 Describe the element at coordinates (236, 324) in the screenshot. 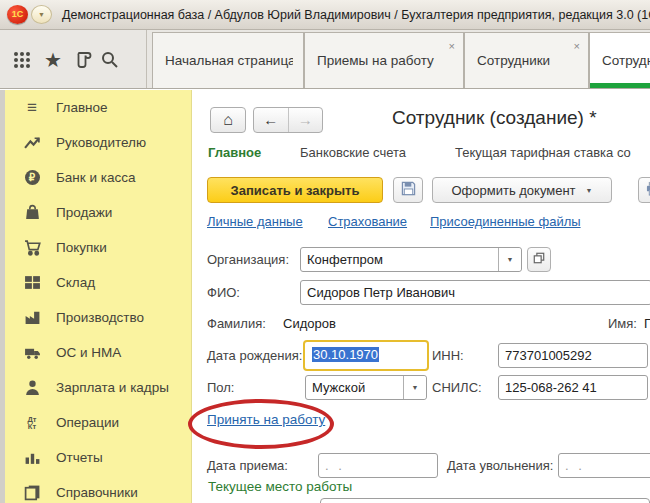

I see `lastname-label: Фамилия:` at that location.